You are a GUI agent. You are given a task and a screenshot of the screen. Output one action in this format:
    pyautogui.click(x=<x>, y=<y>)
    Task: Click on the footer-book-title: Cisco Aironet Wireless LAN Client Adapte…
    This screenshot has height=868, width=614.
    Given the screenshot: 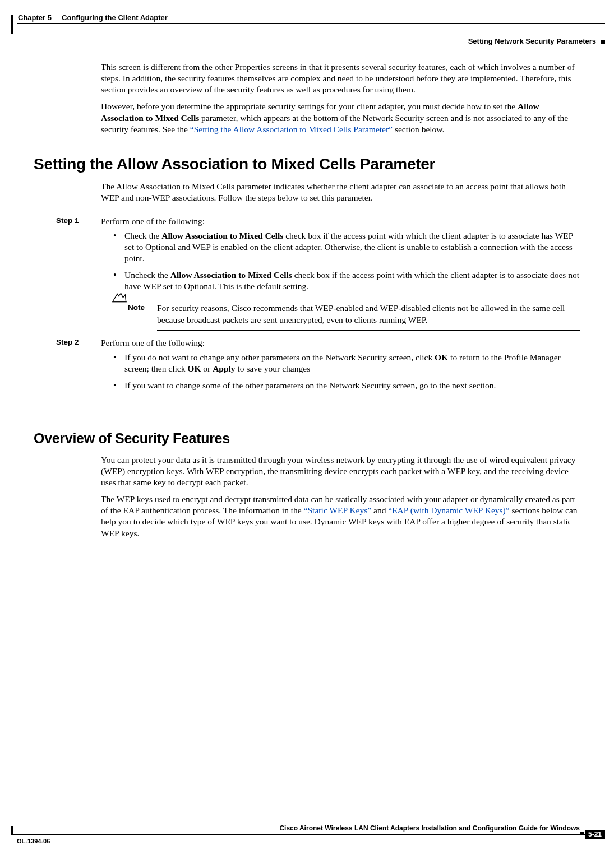 What is the action you would take?
    pyautogui.click(x=430, y=829)
    